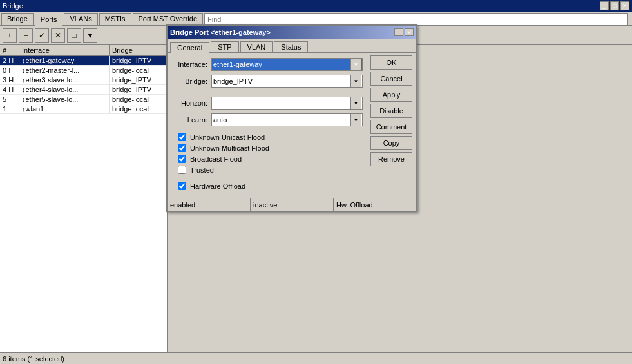  Describe the element at coordinates (74, 35) in the screenshot. I see `square-button: □` at that location.